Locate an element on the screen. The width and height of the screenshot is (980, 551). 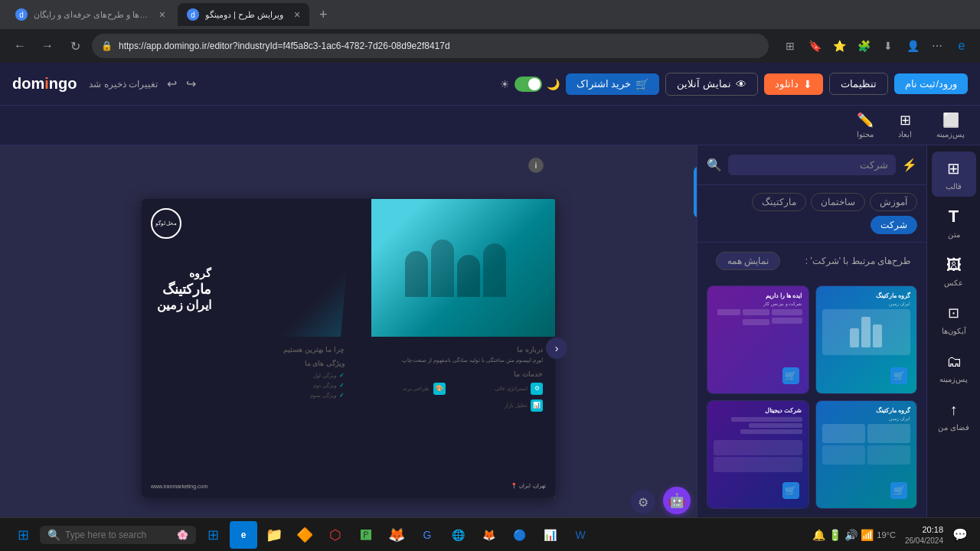
taskbar-app3: 🅿 is located at coordinates (366, 535).